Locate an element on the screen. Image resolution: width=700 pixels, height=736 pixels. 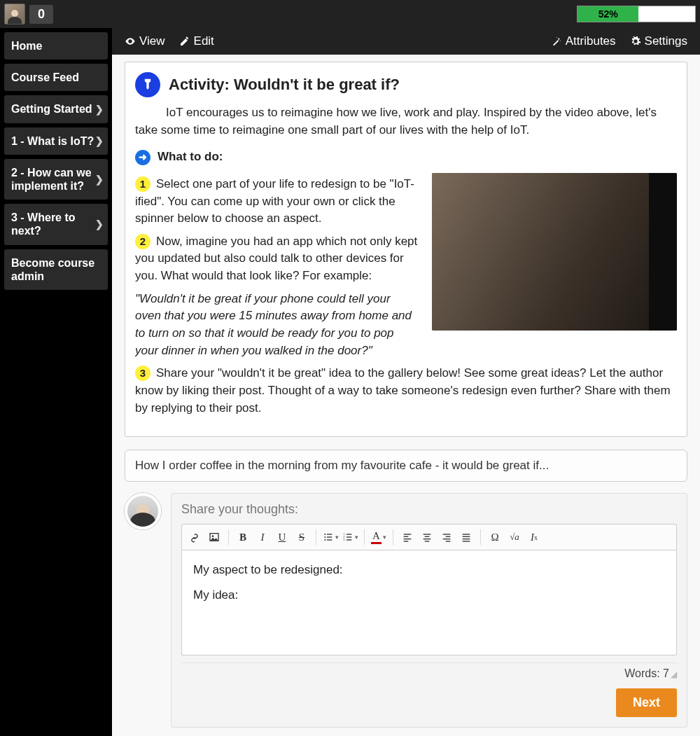
tab-label: Settings is located at coordinates (666, 41).